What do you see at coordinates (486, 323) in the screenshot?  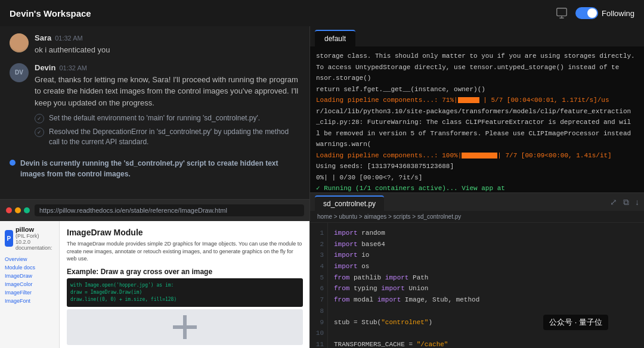 I see `code-line: stub = Stub("controlnet")` at bounding box center [486, 323].